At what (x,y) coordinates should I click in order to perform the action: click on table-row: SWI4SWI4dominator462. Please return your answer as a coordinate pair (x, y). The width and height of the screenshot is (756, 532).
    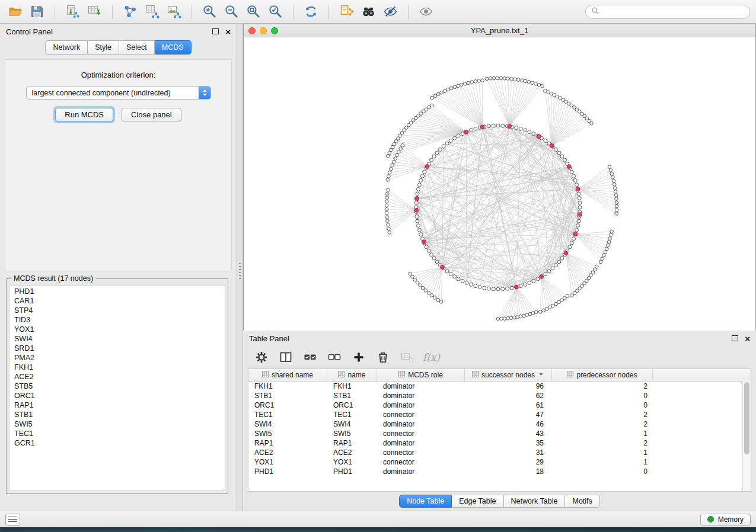
    Looking at the image, I should click on (499, 424).